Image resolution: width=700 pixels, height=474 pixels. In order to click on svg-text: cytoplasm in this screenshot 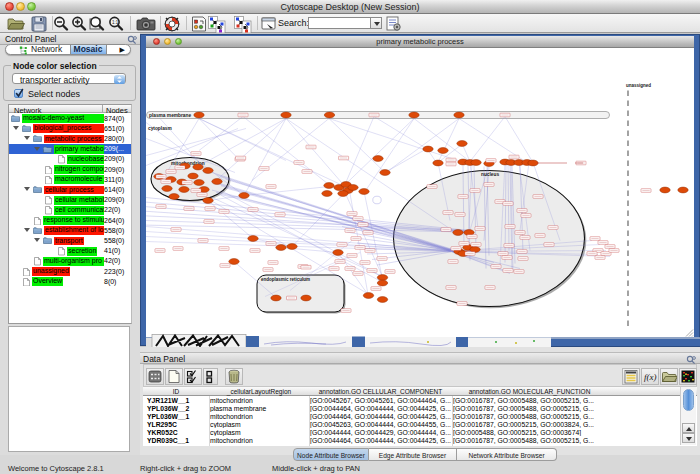, I will do `click(160, 128)`.